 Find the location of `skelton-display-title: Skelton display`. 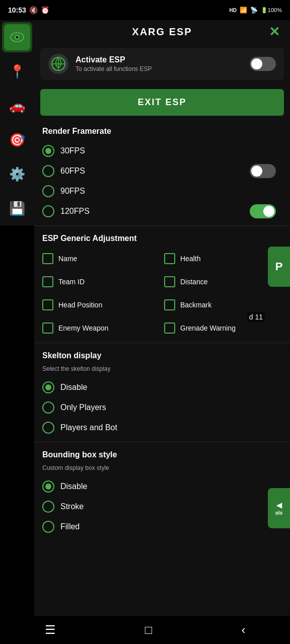

skelton-display-title: Skelton display is located at coordinates (162, 356).